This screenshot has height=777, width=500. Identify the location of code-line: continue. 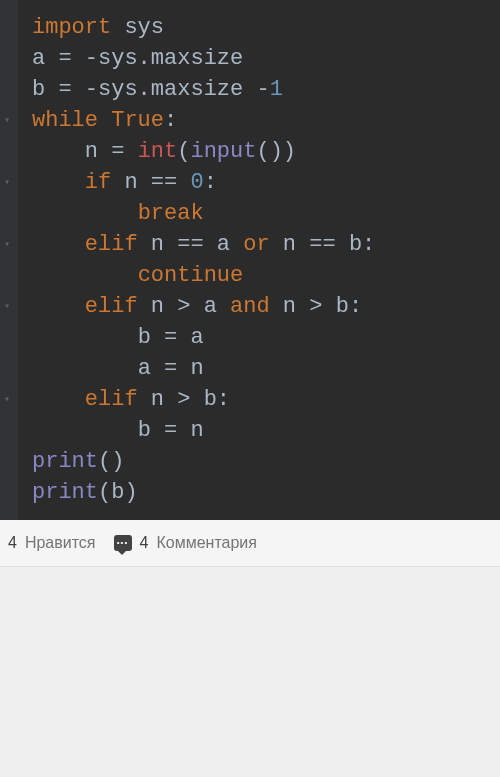
(262, 276).